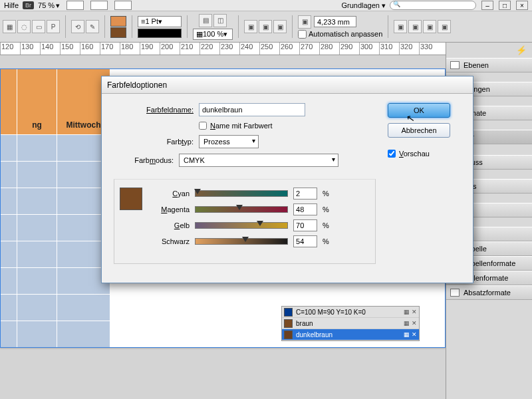 This screenshot has height=399, width=532. I want to click on selection-tool-icon: ▦, so click(9, 27).